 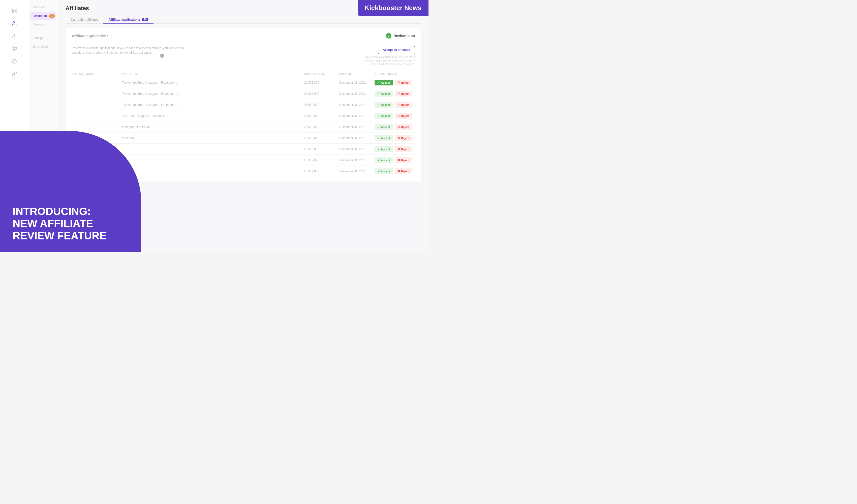 I want to click on accept-all-button: Accept all affiliates, so click(x=397, y=50).